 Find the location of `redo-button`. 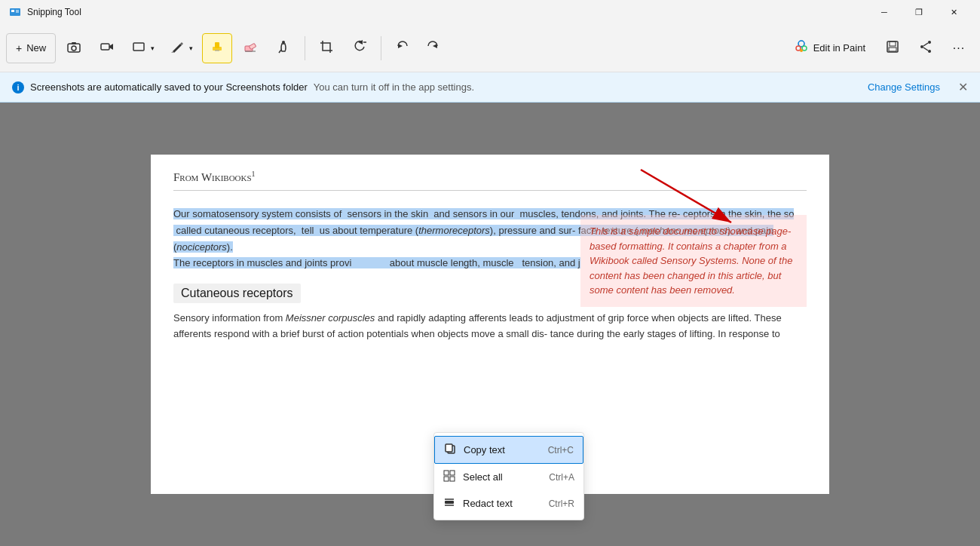

redo-button is located at coordinates (433, 48).